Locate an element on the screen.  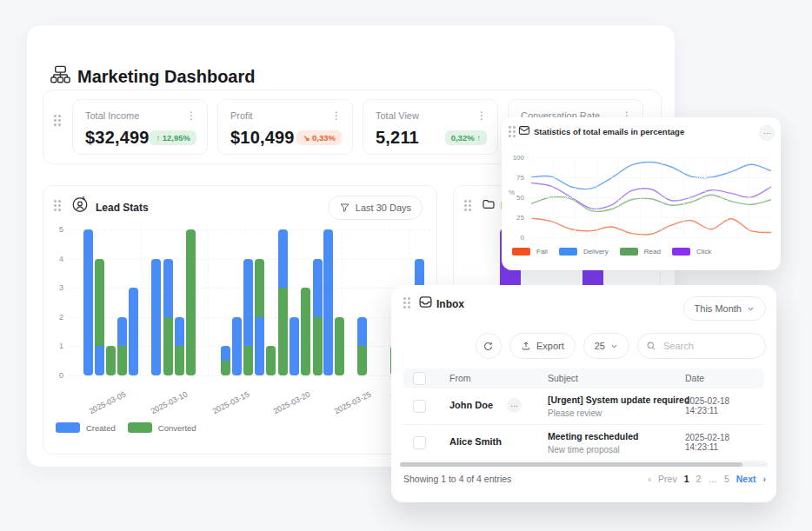
legend-item: Converted is located at coordinates (162, 428).